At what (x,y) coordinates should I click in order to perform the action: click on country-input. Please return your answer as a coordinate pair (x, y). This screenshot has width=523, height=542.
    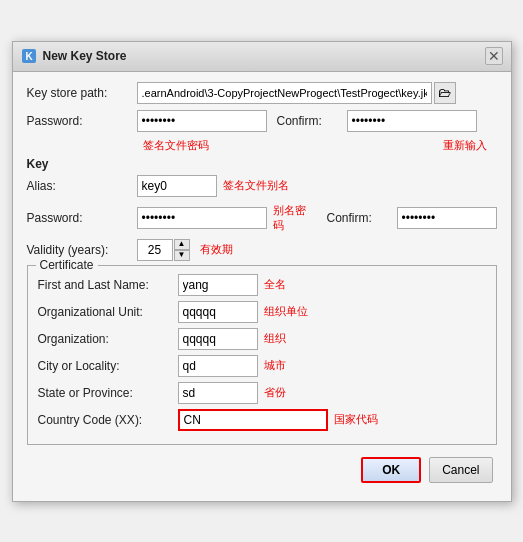
    Looking at the image, I should click on (253, 420).